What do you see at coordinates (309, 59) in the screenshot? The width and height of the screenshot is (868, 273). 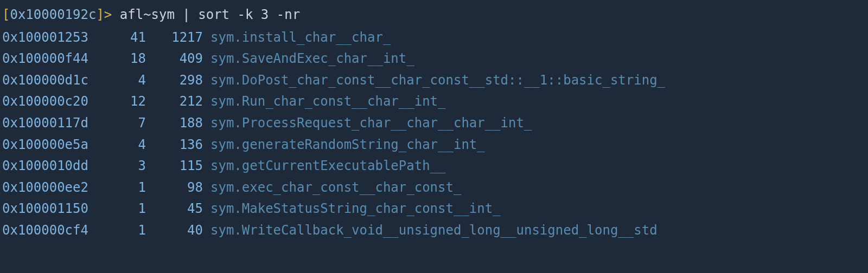 I see `row-symbol: sym.SaveAndExec_char__int_` at bounding box center [309, 59].